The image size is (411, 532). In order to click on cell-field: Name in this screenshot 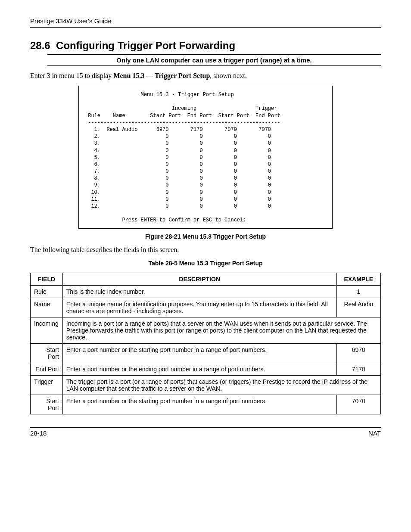, I will do `click(47, 308)`.